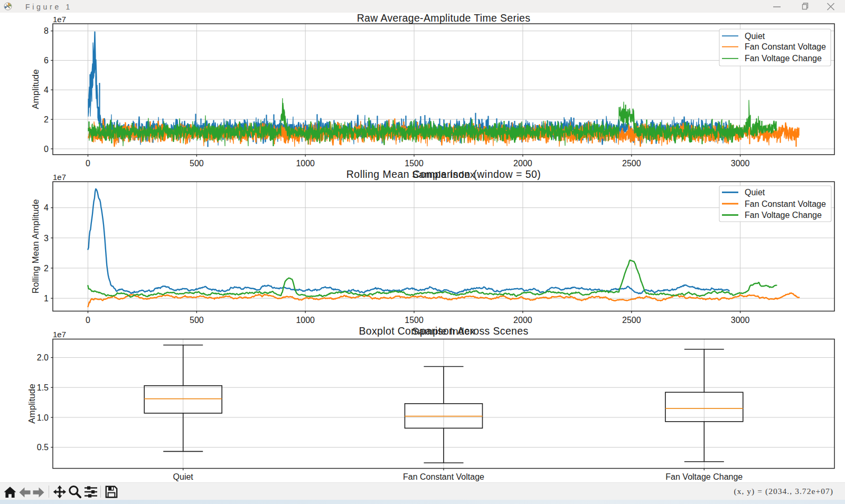  I want to click on svg-text: 0.5, so click(43, 448).